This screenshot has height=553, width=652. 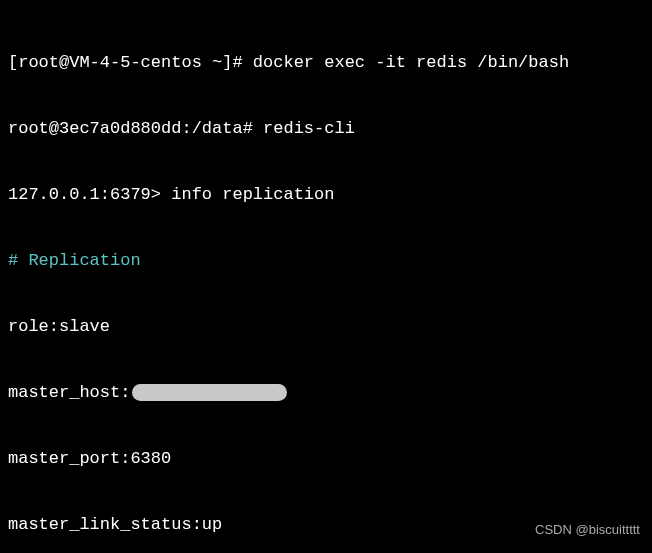 I want to click on prompt-user-container: root@3ec7a0d880dd:/data#, so click(x=130, y=128).